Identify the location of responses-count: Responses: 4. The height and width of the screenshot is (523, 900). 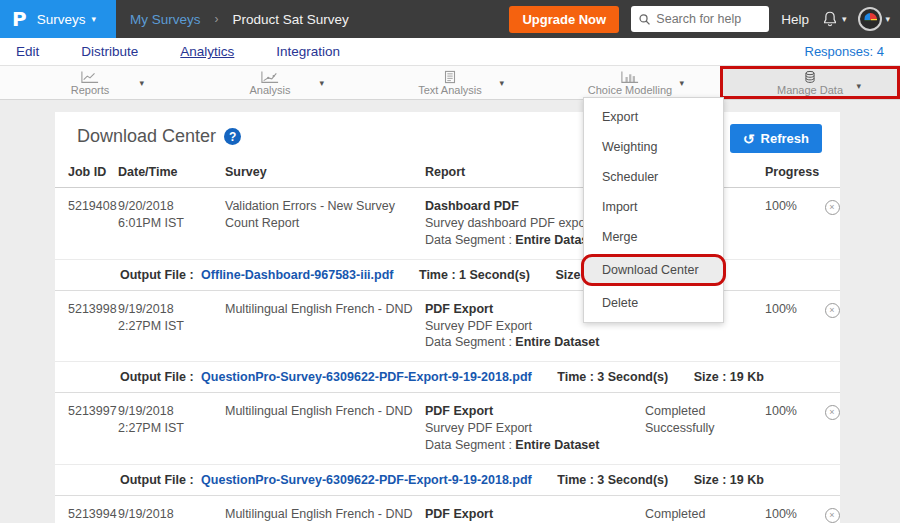
(845, 52).